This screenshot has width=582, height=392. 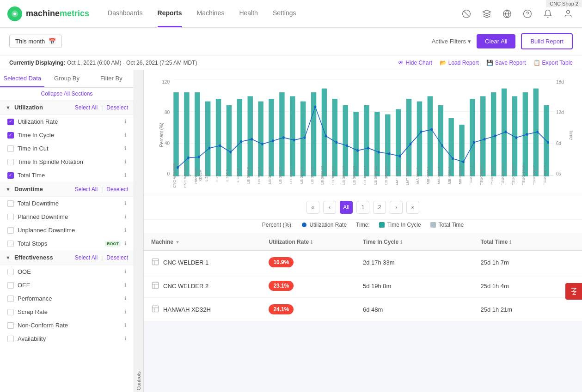 What do you see at coordinates (67, 122) in the screenshot?
I see `util-rate-item: Utilization Rate ℹ` at bounding box center [67, 122].